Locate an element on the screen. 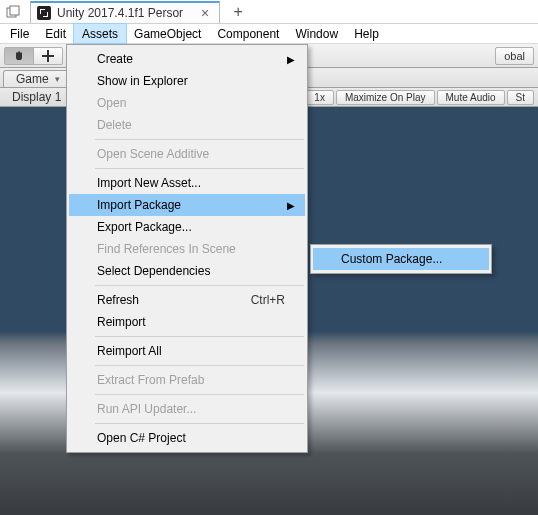 This screenshot has height=515, width=538. mute-audio-button: Mute Audio is located at coordinates (471, 98).